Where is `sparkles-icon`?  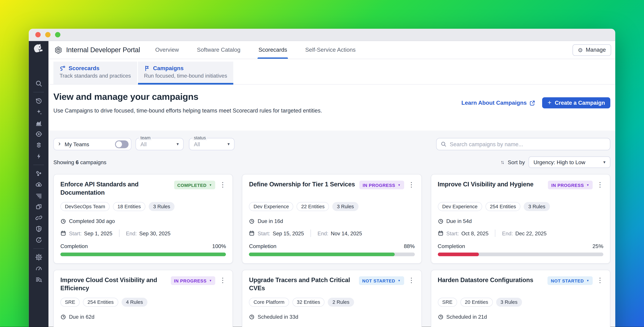 sparkles-icon is located at coordinates (38, 112).